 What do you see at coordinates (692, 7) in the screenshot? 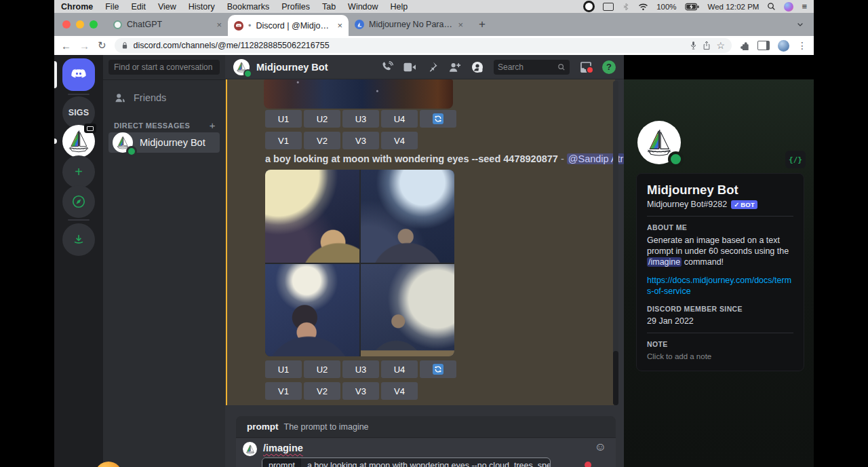
I see `battery-icon` at bounding box center [692, 7].